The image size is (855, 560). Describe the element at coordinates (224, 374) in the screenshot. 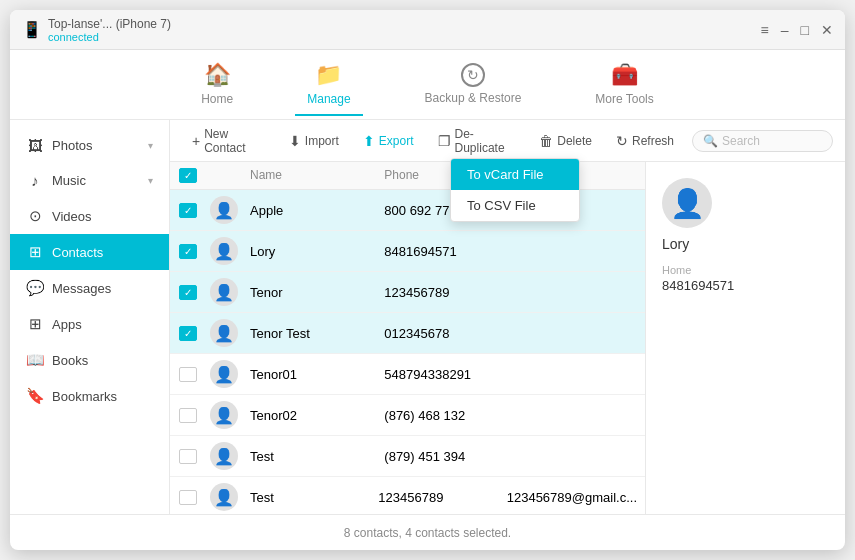

I see `avatar-5: 👤` at that location.